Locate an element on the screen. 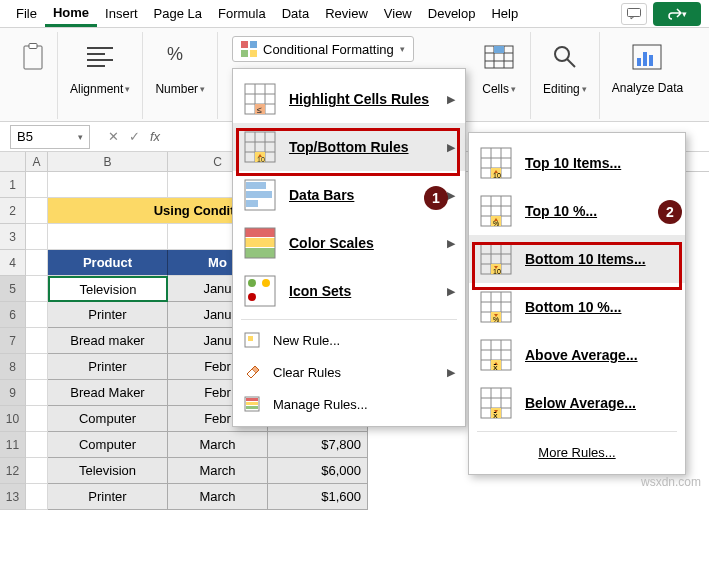 This screenshot has height=579, width=709. number-label: Number is located at coordinates (176, 89).